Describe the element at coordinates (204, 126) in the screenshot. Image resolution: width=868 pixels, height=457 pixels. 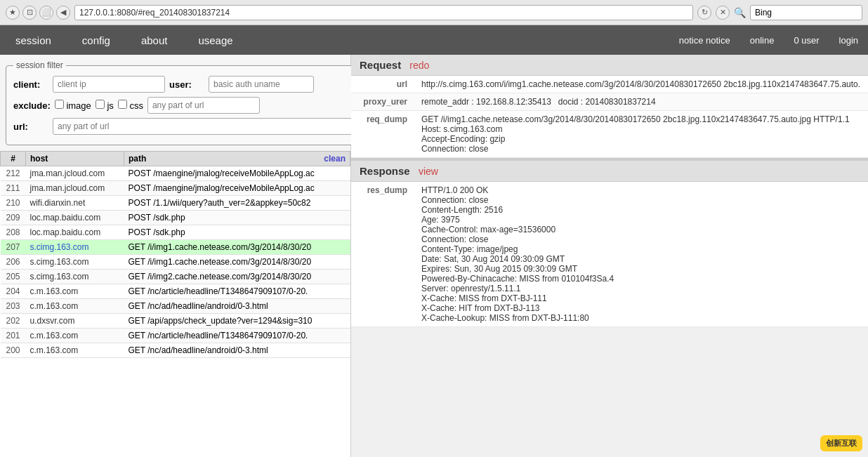
I see `url-input` at that location.